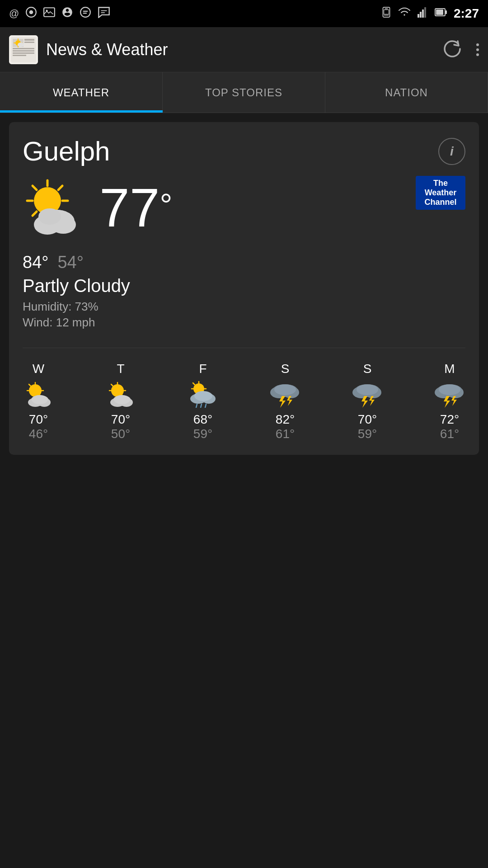 The height and width of the screenshot is (868, 488). What do you see at coordinates (452, 50) in the screenshot?
I see `refresh-button` at bounding box center [452, 50].